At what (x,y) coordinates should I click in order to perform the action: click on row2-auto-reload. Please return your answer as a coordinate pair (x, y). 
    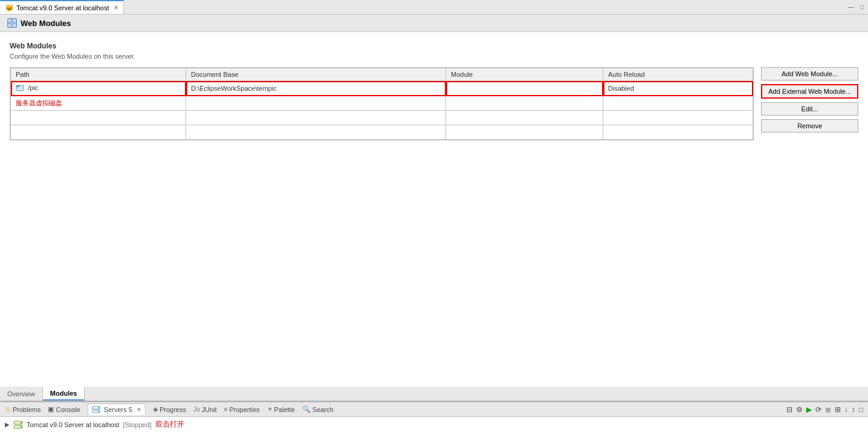
    Looking at the image, I should click on (678, 103).